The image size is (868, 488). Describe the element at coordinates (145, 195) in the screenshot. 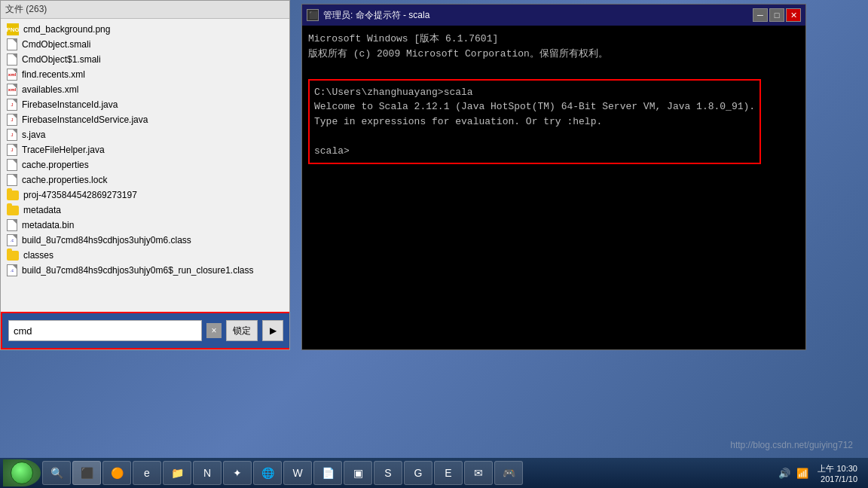

I see `file-item: proj-4735844542869273197` at that location.